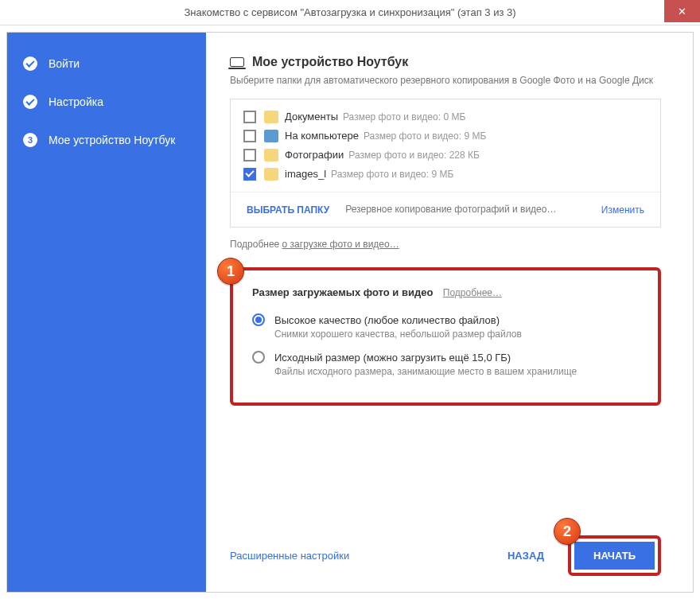 The image size is (700, 599). I want to click on titlebar-text: Знакомство с сервисом "Автозагрузка и си…, so click(350, 13).